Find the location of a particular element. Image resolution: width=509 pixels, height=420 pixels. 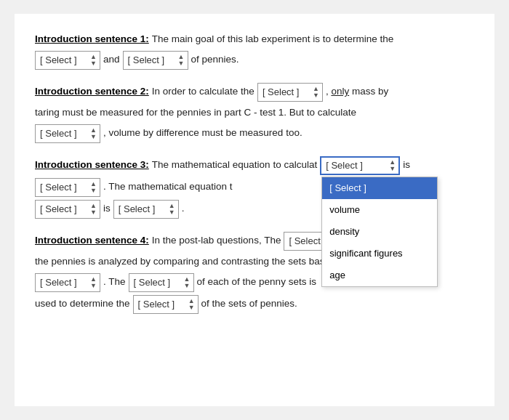

intro4-select4: [ Select ] ▲▼ is located at coordinates (166, 304).